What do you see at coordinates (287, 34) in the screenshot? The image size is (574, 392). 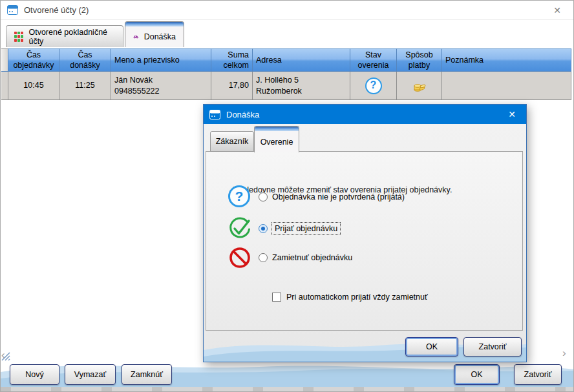 I see `main-tabstrip: Otvorené pokladničné účty Donáška` at bounding box center [287, 34].